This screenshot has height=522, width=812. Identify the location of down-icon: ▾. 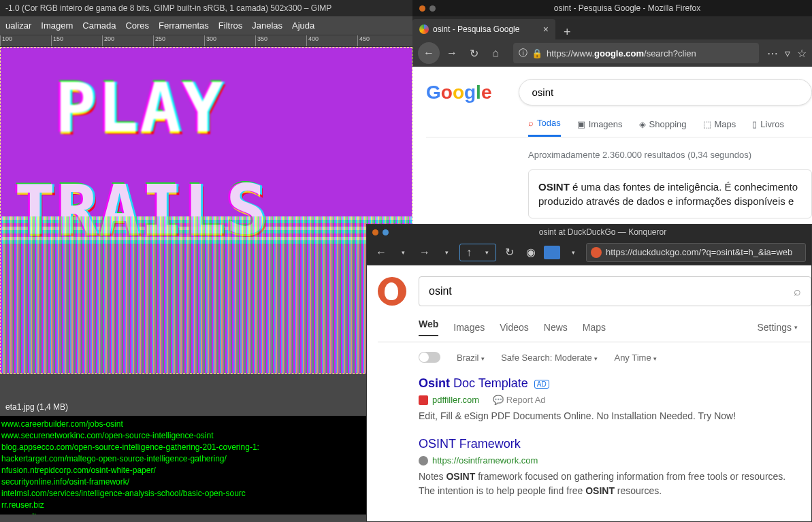
(487, 252).